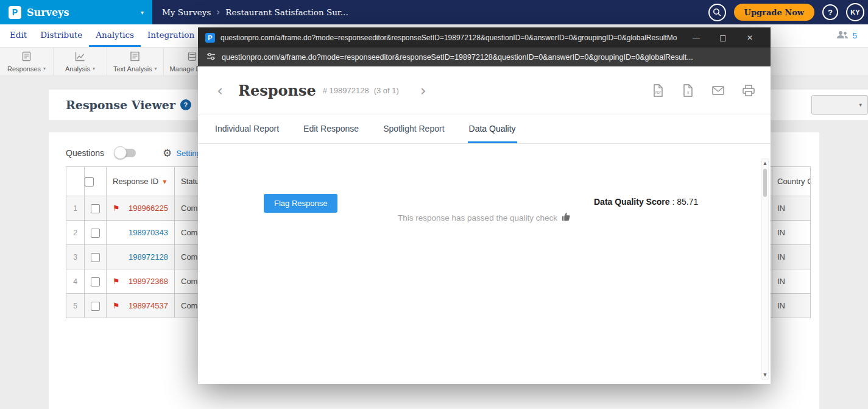 Image resolution: width=868 pixels, height=409 pixels. What do you see at coordinates (255, 12) in the screenshot?
I see `breadcrumb: My Surveys › Restaurant Satisfaction Sur…` at bounding box center [255, 12].